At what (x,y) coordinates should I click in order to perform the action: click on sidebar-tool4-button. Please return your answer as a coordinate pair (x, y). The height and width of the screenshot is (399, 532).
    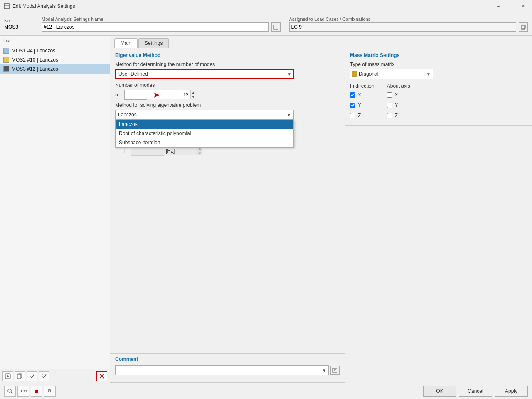
    Looking at the image, I should click on (44, 376).